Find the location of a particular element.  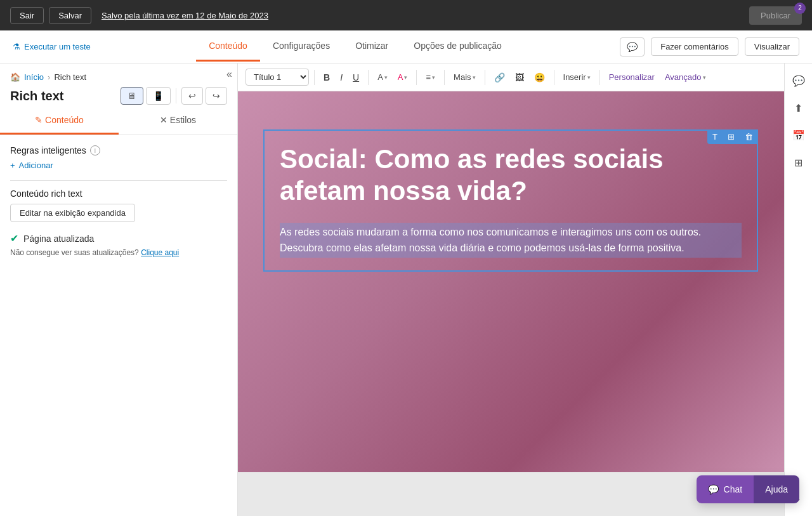

tab-conteudo: Conteúdo is located at coordinates (228, 47).